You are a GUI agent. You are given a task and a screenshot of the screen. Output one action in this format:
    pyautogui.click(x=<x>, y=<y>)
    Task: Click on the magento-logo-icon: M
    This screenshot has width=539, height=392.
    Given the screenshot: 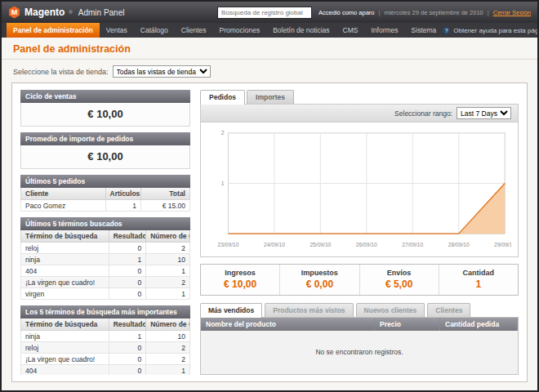 What is the action you would take?
    pyautogui.click(x=15, y=13)
    